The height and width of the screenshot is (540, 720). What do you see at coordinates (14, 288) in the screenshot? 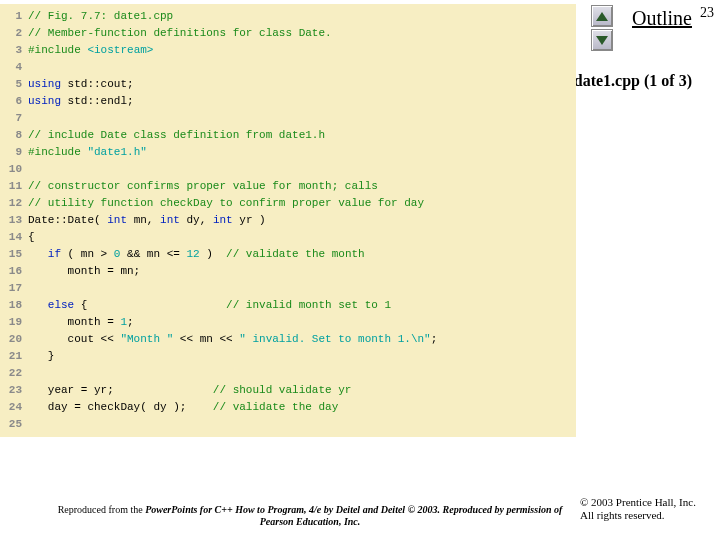
I see `line-number: 17` at bounding box center [14, 288].